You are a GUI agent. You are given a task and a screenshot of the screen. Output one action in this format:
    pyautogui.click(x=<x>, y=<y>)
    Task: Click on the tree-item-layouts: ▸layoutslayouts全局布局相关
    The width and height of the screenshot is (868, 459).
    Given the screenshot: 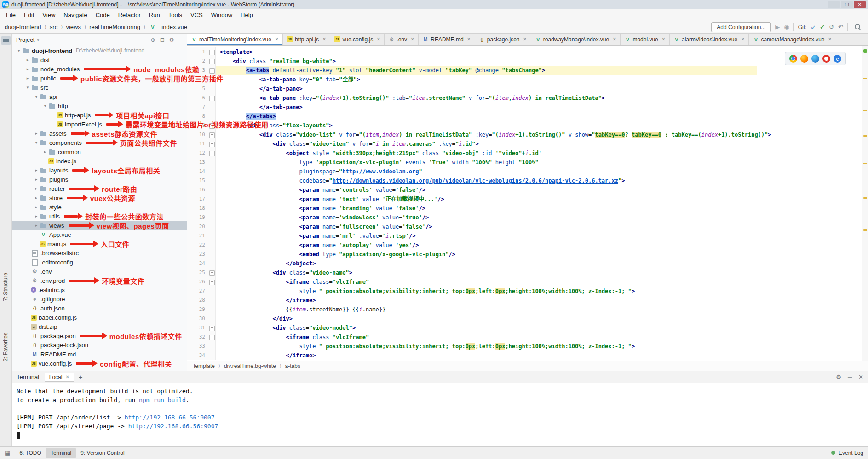 What is the action you would take?
    pyautogui.click(x=99, y=170)
    